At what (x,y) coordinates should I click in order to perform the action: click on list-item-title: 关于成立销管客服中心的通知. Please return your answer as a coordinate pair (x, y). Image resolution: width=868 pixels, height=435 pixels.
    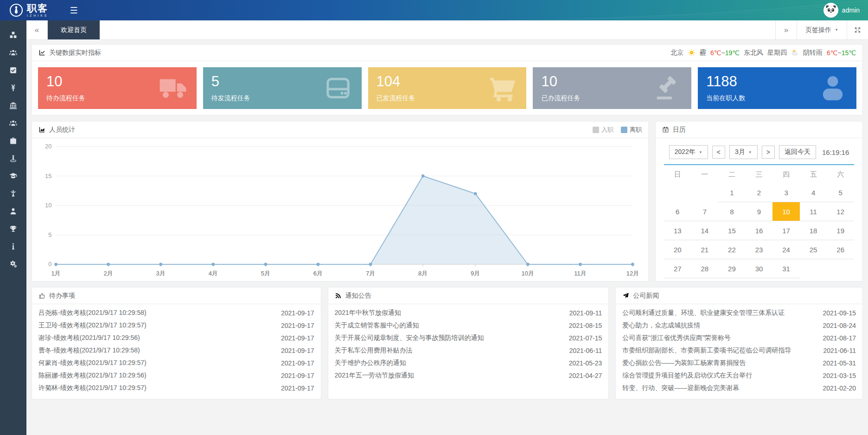
    Looking at the image, I should click on (377, 326).